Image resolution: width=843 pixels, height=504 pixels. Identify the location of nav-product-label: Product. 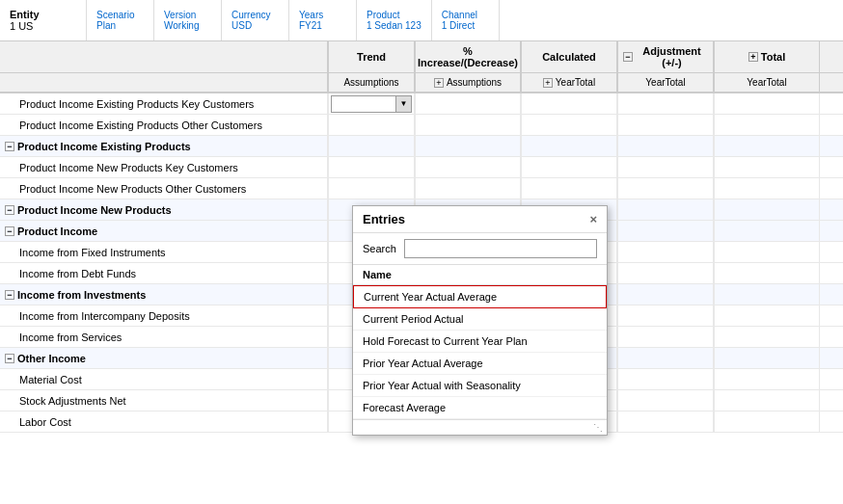
(394, 15).